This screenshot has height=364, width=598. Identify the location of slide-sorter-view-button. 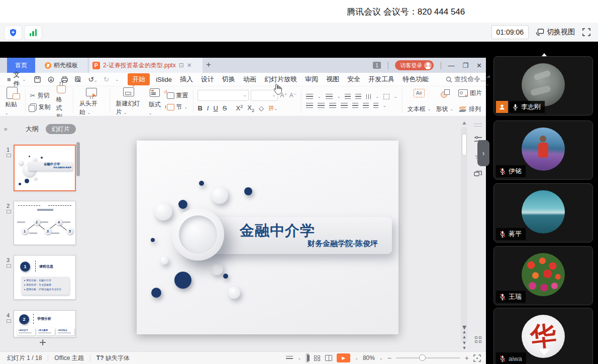
(318, 358).